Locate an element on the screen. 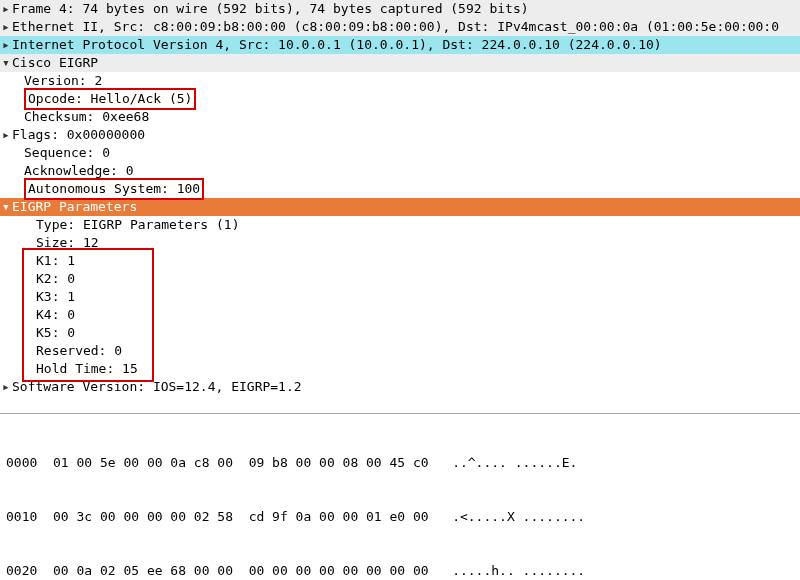 This screenshot has width=800, height=580. hex-row: 0000 01 00 5e 00 00 0a c8 00 09 b8 00 00… is located at coordinates (400, 463).